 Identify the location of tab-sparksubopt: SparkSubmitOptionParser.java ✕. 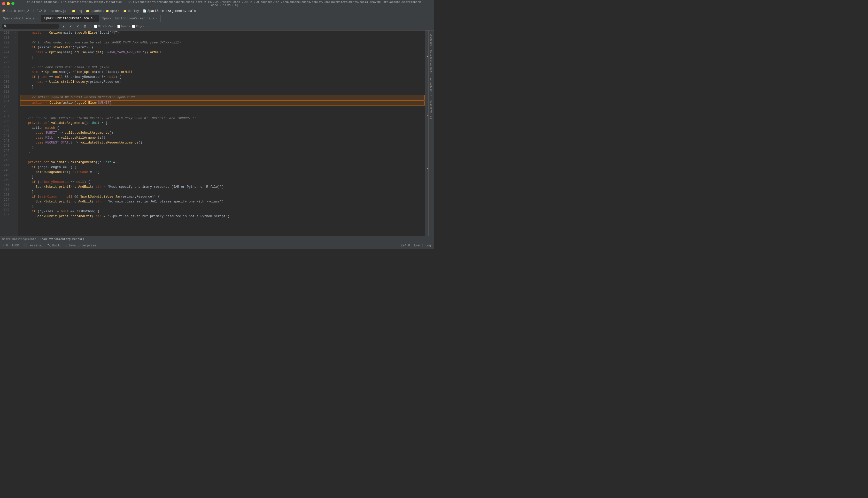
(130, 18).